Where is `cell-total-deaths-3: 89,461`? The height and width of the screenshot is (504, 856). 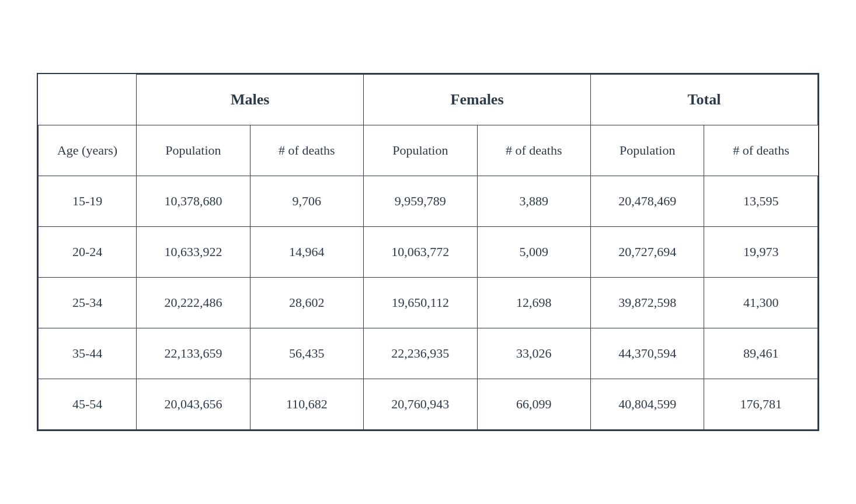 cell-total-deaths-3: 89,461 is located at coordinates (761, 354).